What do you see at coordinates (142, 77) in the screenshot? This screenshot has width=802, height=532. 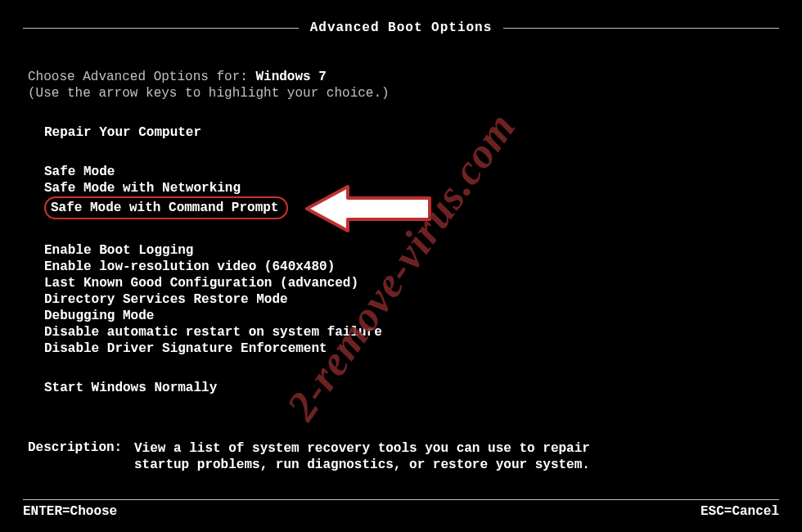 I see `choose-prefix: Choose Advanced Options for:` at bounding box center [142, 77].